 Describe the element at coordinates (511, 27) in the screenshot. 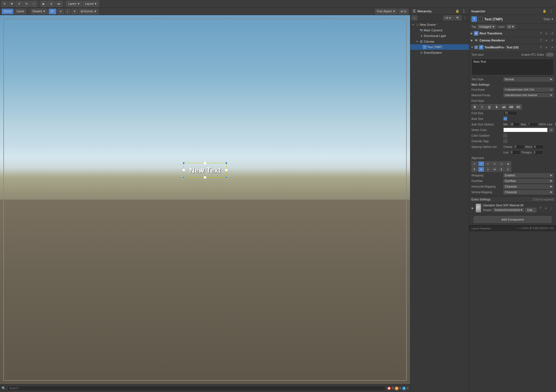

I see `layer-select: UI ▼` at that location.